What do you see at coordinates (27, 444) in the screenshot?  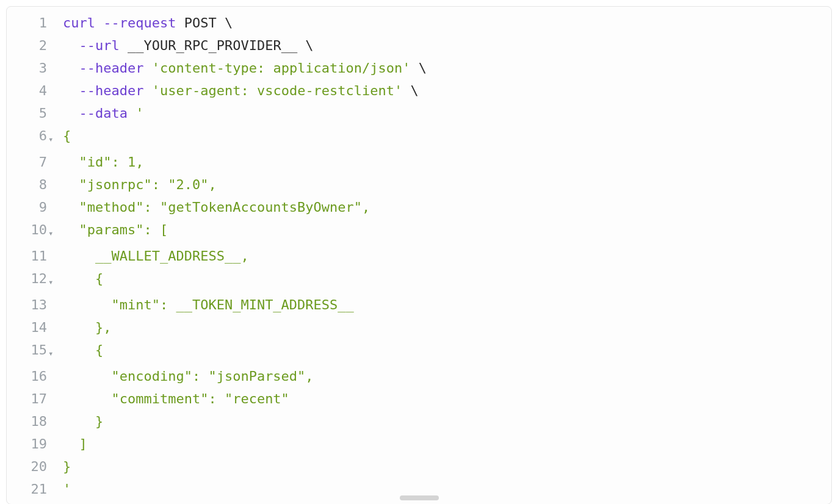 I see `line-number: 19` at bounding box center [27, 444].